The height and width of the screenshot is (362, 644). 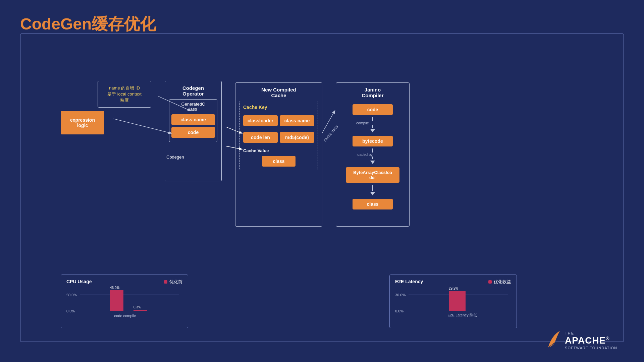 I want to click on janino-title: Janino Compiler, so click(x=373, y=93).